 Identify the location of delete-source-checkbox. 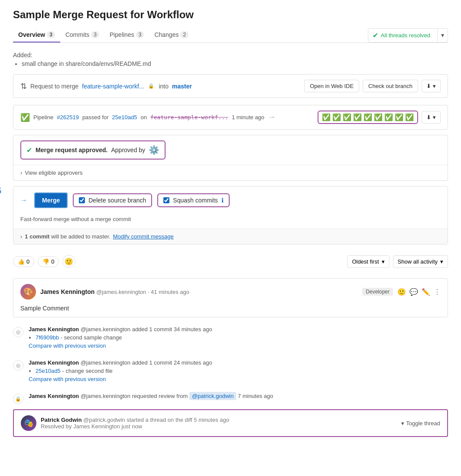
(82, 200).